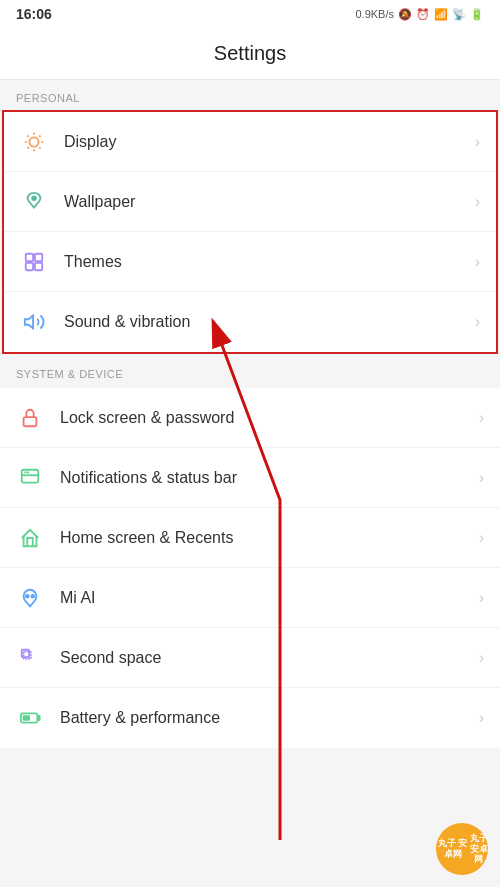  What do you see at coordinates (266, 262) in the screenshot?
I see `themes-label: Themes` at bounding box center [266, 262].